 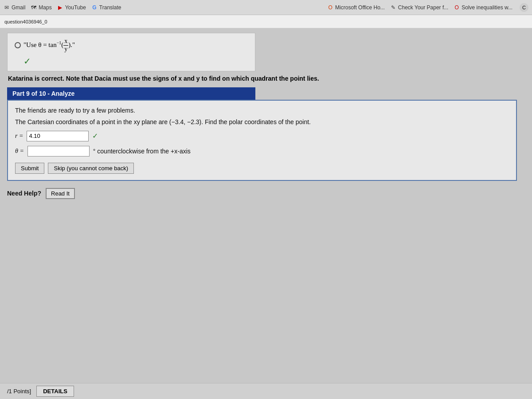 I want to click on submit-button: Submit, so click(x=30, y=168).